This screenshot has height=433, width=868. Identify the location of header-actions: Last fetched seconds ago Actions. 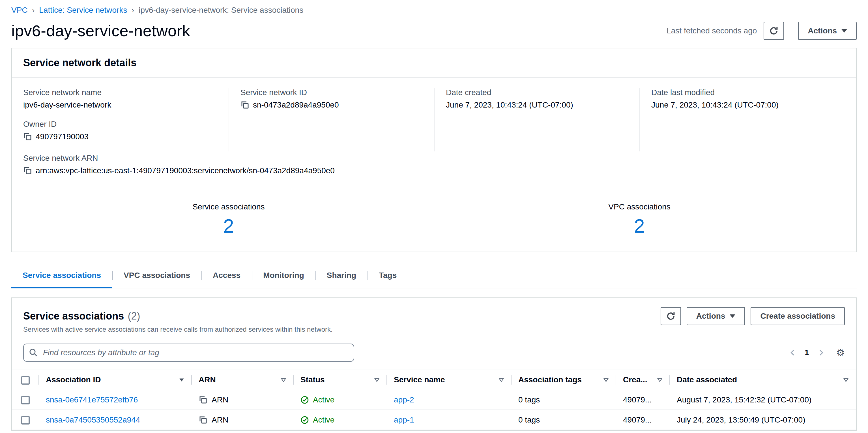
(762, 31).